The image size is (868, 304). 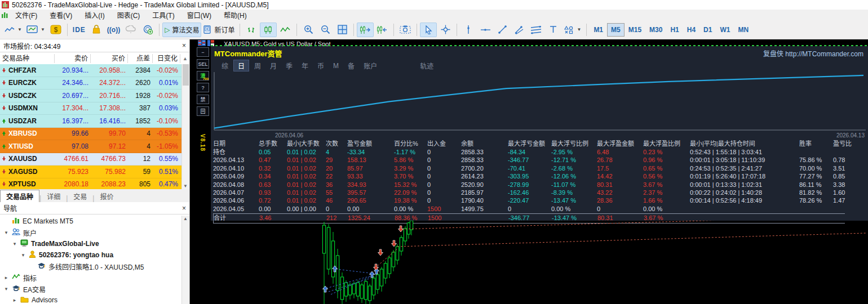 What do you see at coordinates (502, 30) in the screenshot?
I see `trendline-button` at bounding box center [502, 30].